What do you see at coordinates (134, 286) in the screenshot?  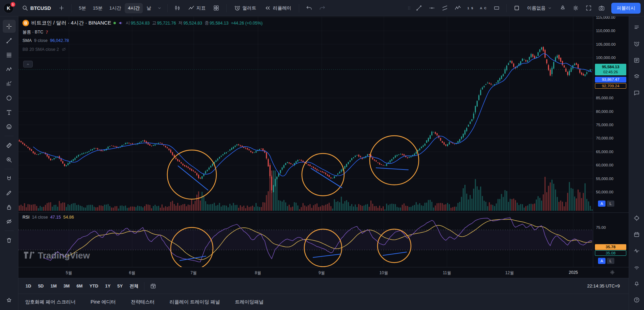 I see `range-button-전체: 전체` at bounding box center [134, 286].